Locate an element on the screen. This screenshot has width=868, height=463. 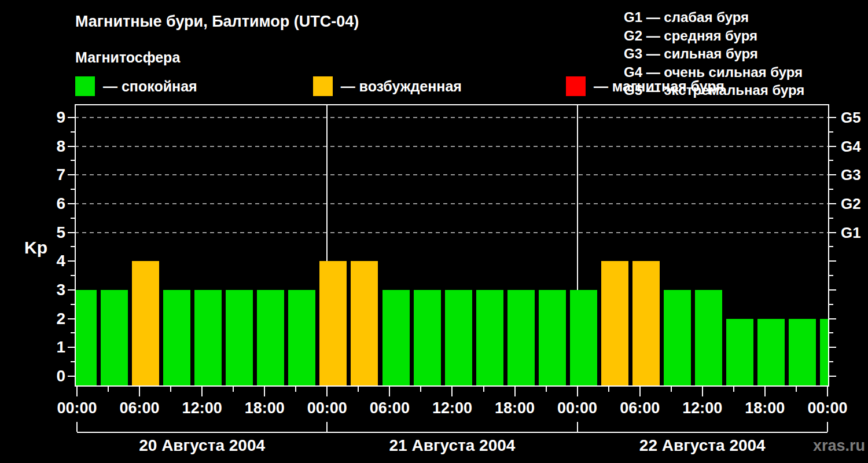
y-tick-label: 1 is located at coordinates (47, 347).